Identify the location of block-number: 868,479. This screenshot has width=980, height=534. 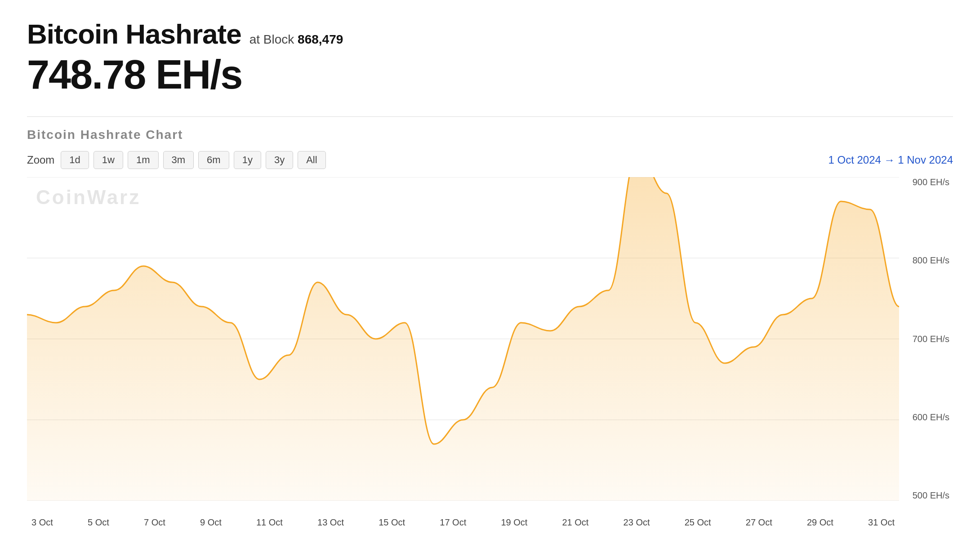
(320, 40).